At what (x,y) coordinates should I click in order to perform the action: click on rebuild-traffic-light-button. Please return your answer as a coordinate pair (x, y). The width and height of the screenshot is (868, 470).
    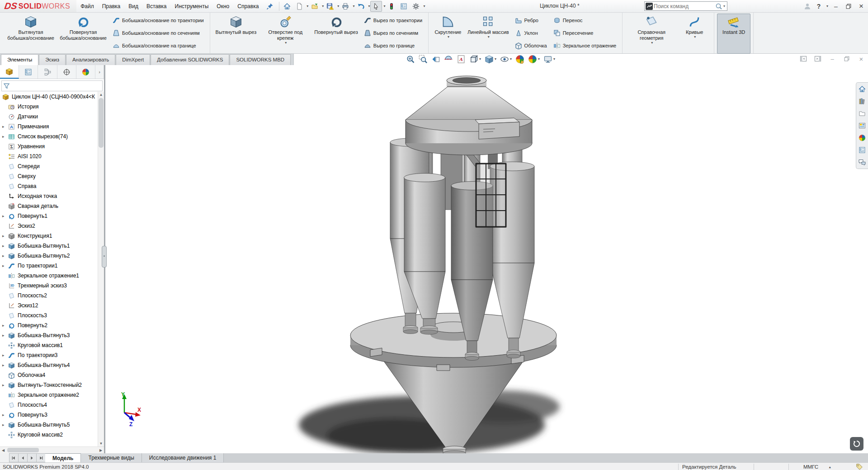
    Looking at the image, I should click on (392, 6).